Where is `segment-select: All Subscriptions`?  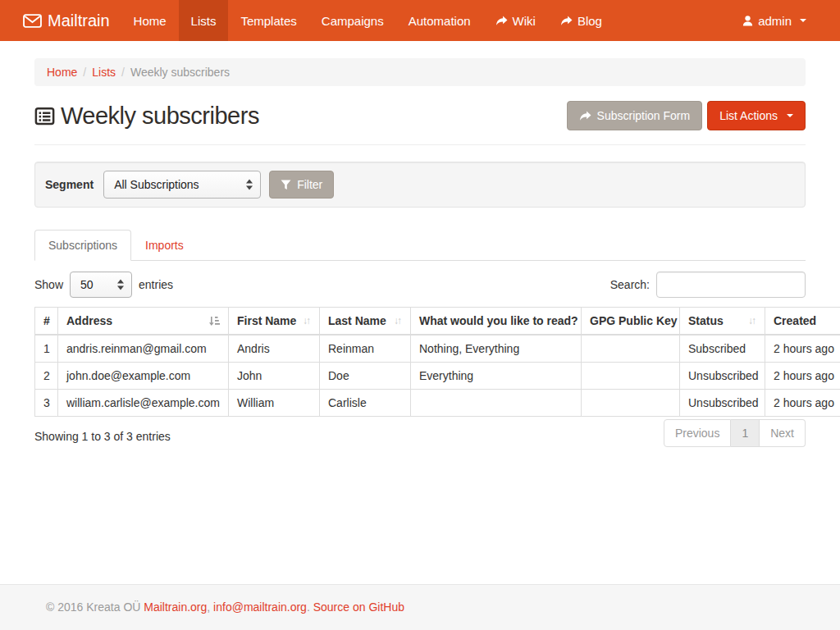
segment-select: All Subscriptions is located at coordinates (182, 185).